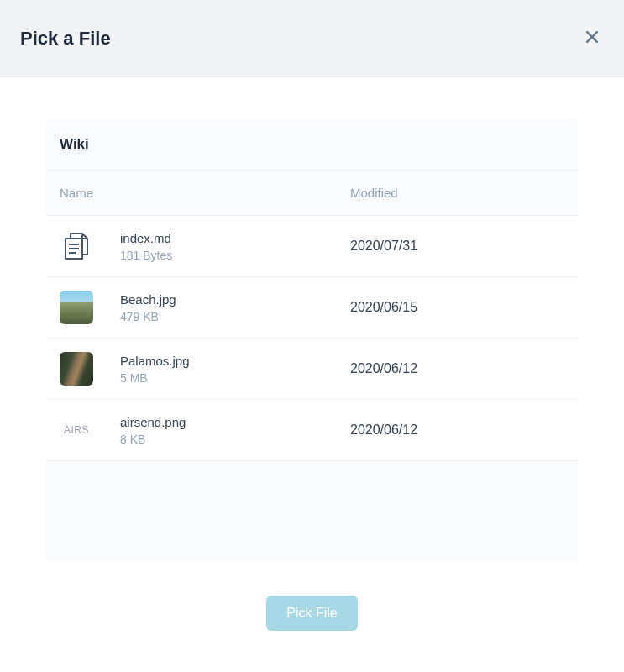 Image resolution: width=624 pixels, height=672 pixels. What do you see at coordinates (74, 144) in the screenshot?
I see `breadcrumb: Wiki` at bounding box center [74, 144].